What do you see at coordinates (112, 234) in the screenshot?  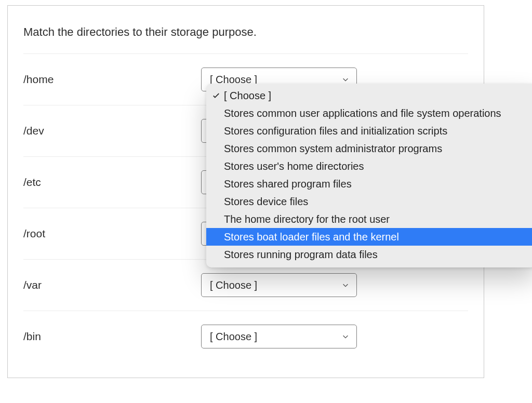 I see `directory-label: /root` at bounding box center [112, 234].